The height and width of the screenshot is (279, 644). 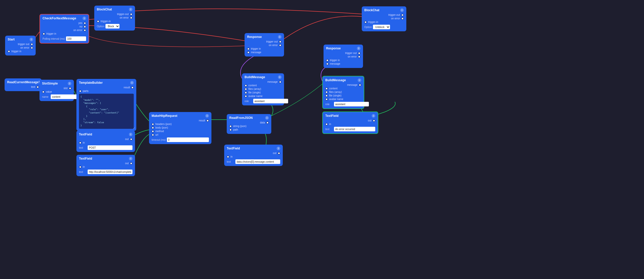 I want to click on textfield-url-in-port: in, so click(x=106, y=167).